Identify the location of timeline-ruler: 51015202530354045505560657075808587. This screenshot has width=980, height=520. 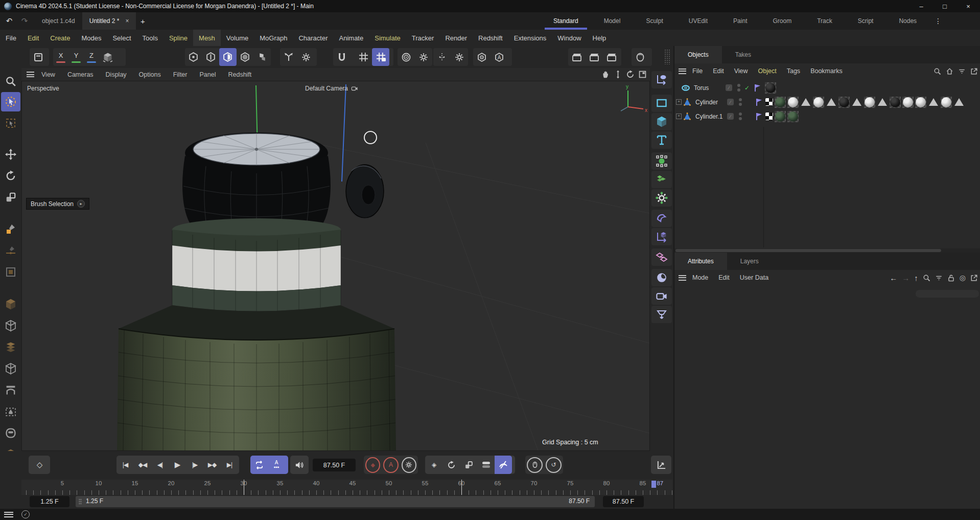
(347, 487).